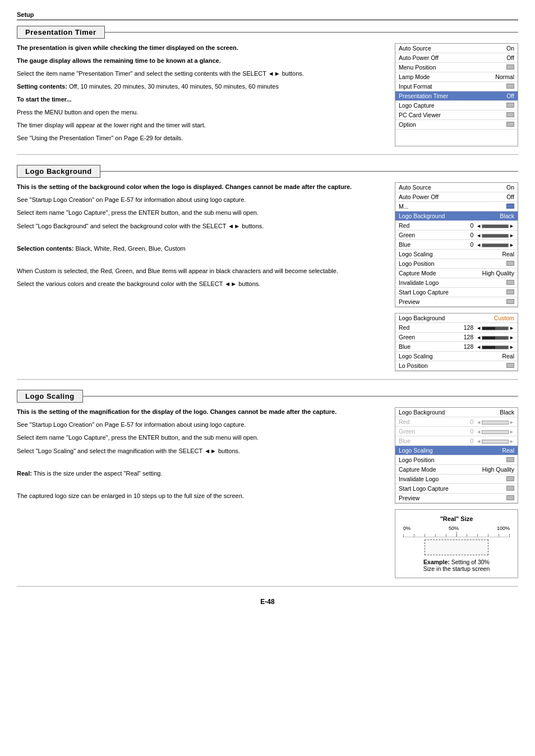 This screenshot has width=535, height=756. What do you see at coordinates (50, 396) in the screenshot?
I see `logo-scaling-title: Logo Scaling` at bounding box center [50, 396].